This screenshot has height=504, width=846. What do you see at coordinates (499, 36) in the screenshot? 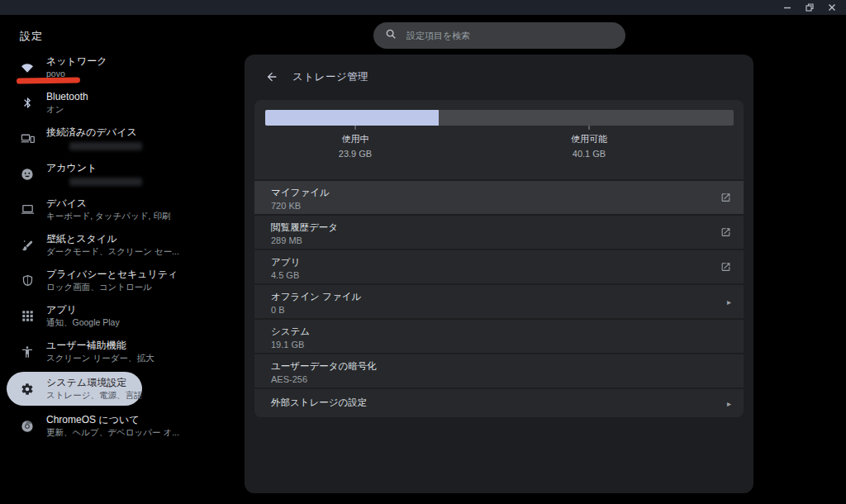
I see `settings-search-bar` at bounding box center [499, 36].